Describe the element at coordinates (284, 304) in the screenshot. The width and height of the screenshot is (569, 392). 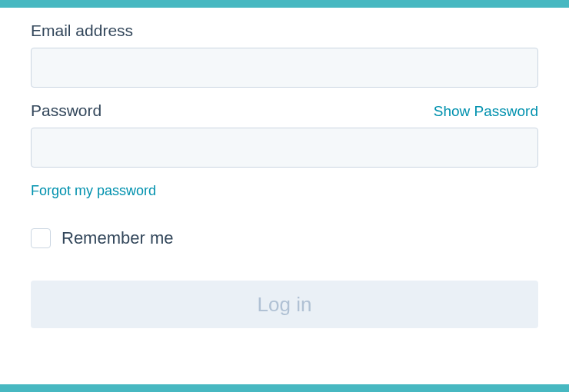
I see `login-button: Log in` at that location.